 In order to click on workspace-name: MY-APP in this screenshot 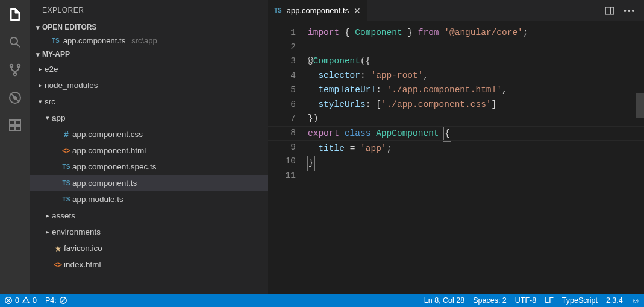, I will do `click(56, 54)`.